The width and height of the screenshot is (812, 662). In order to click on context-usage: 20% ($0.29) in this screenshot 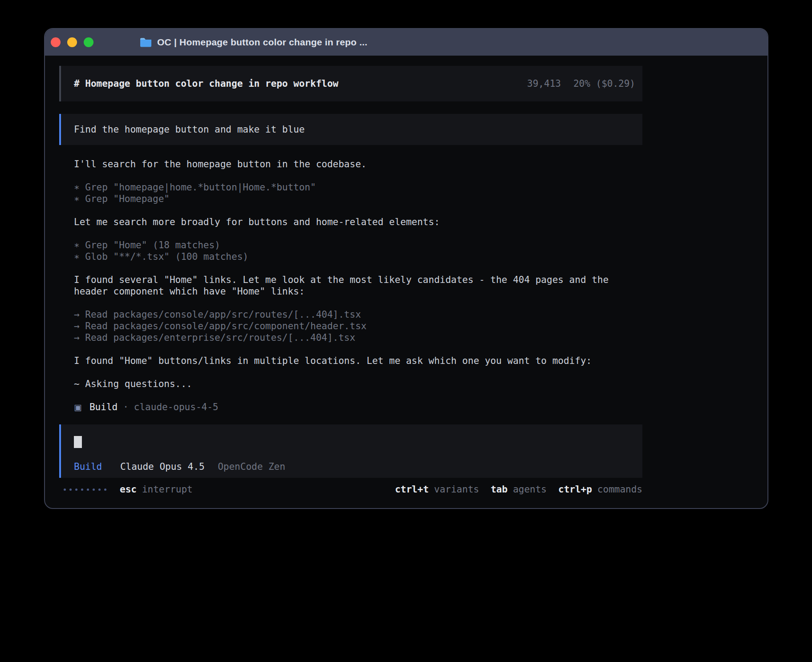, I will do `click(605, 84)`.